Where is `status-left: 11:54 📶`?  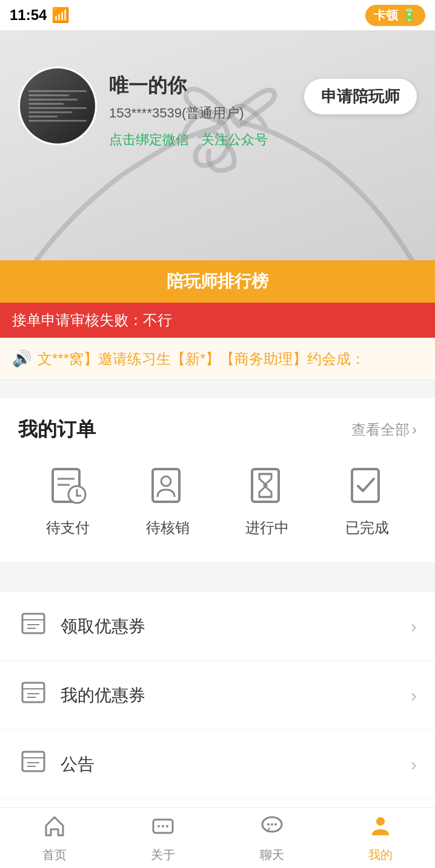 status-left: 11:54 📶 is located at coordinates (40, 15).